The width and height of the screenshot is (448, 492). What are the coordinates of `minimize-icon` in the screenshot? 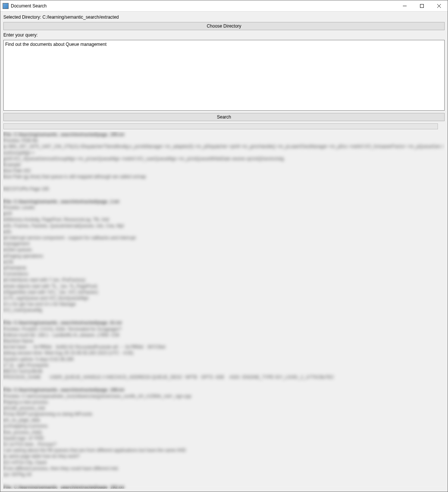 It's located at (405, 6).